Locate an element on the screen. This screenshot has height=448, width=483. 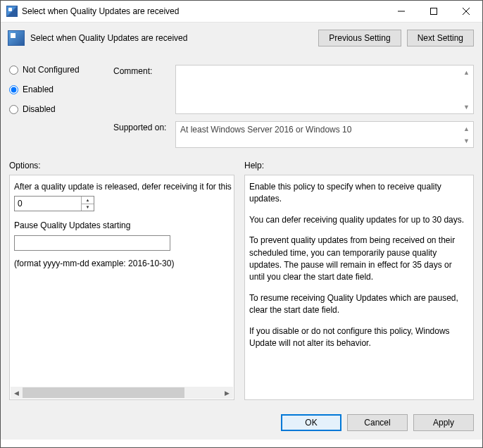
window-title: Select when Quality Updates are received is located at coordinates (203, 11).